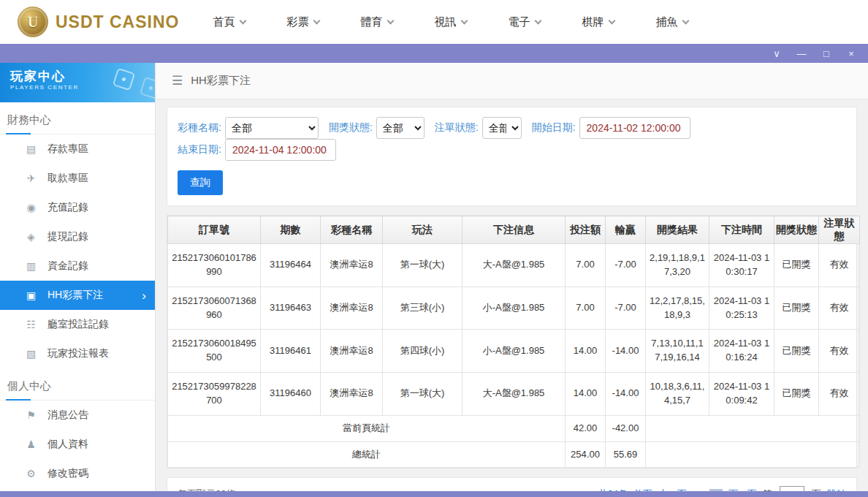  I want to click on end-date-label: 結束日期:, so click(199, 150).